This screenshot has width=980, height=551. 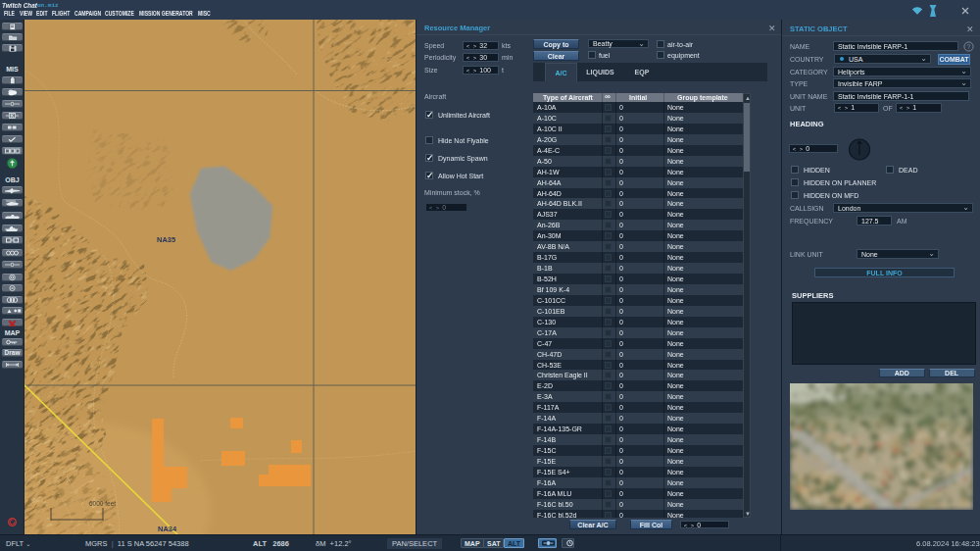 I want to click on svg-text: K, so click(x=13, y=116).